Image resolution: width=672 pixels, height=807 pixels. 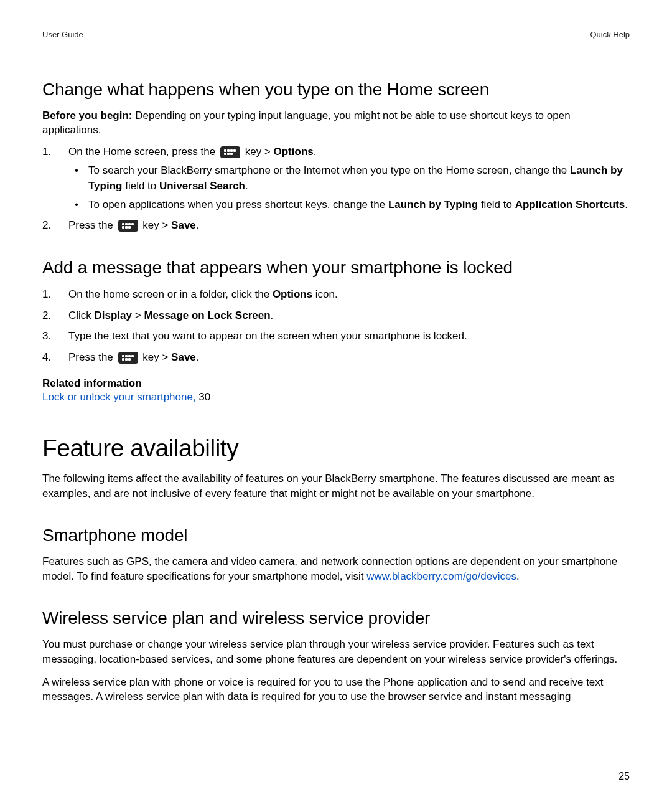 I want to click on section-wireless-plan: Wireless service plan and wireless servi…, so click(x=336, y=656).